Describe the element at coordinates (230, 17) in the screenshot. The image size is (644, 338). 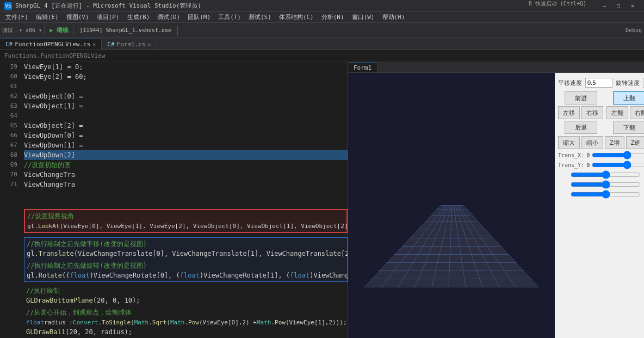
I see `menu-tools: 工具(T)` at that location.